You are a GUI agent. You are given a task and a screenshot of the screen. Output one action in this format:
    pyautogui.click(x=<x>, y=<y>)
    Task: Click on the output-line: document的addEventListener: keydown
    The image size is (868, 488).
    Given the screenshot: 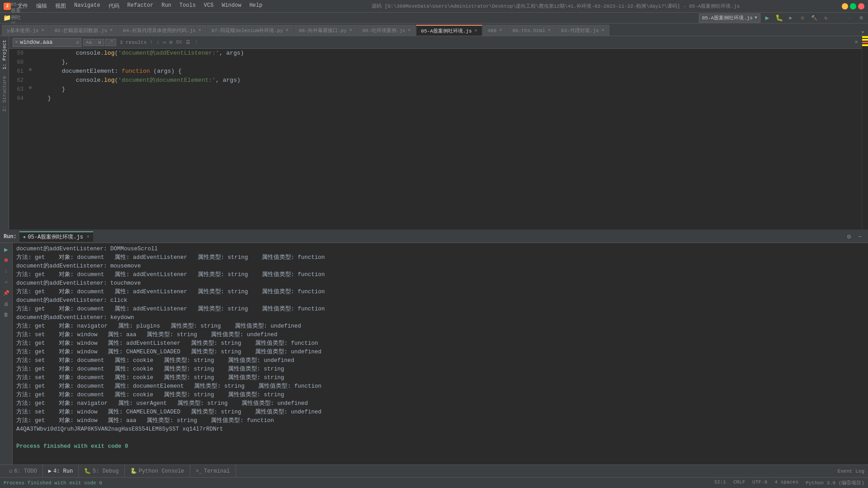 What is the action you would take?
    pyautogui.click(x=440, y=318)
    